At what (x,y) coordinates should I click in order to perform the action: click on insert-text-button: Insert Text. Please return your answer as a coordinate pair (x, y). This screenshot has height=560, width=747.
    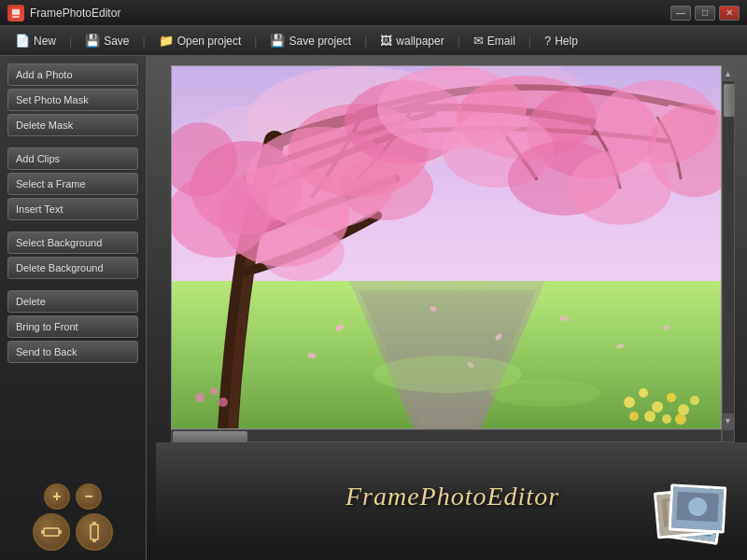
    Looking at the image, I should click on (73, 209).